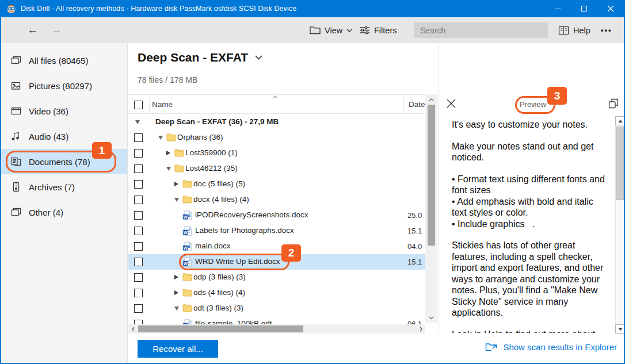 The height and width of the screenshot is (364, 625). What do you see at coordinates (432, 99) in the screenshot?
I see `scroll-up-icon` at bounding box center [432, 99].